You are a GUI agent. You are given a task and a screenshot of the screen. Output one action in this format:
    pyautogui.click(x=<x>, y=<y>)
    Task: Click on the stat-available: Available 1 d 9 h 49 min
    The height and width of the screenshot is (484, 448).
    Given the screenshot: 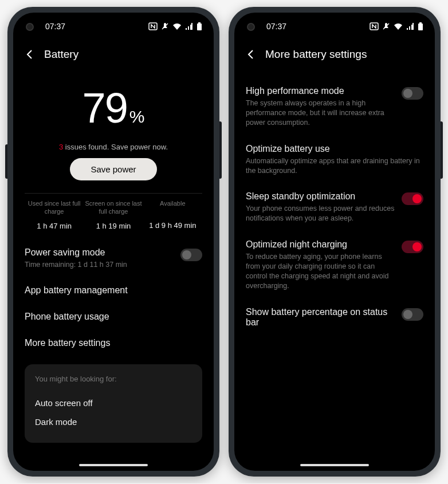 What is the action you would take?
    pyautogui.click(x=173, y=215)
    